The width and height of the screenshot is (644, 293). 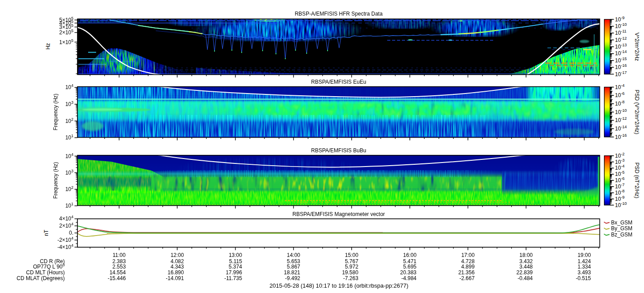 I want to click on svg-text: 5.867, so click(x=293, y=267).